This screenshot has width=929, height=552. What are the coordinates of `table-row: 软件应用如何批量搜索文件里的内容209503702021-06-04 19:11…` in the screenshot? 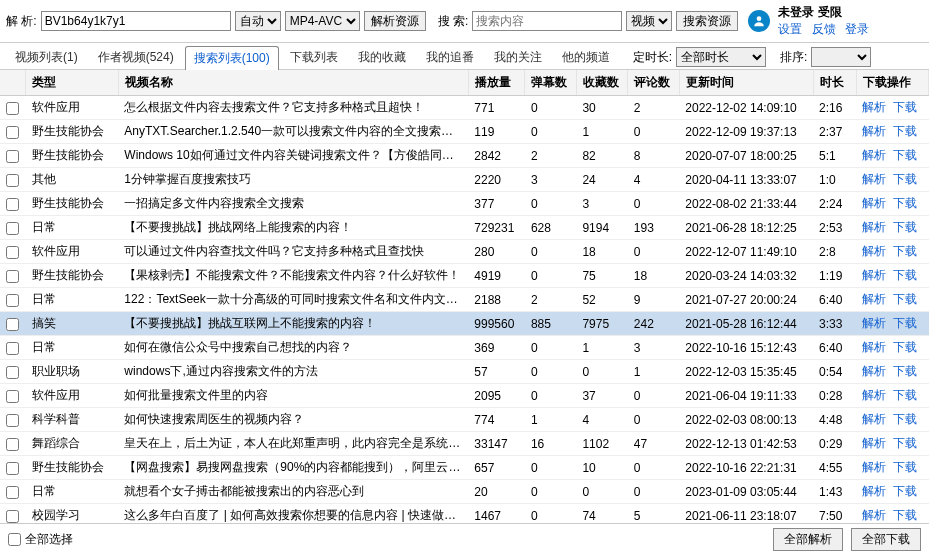 It's located at (464, 396).